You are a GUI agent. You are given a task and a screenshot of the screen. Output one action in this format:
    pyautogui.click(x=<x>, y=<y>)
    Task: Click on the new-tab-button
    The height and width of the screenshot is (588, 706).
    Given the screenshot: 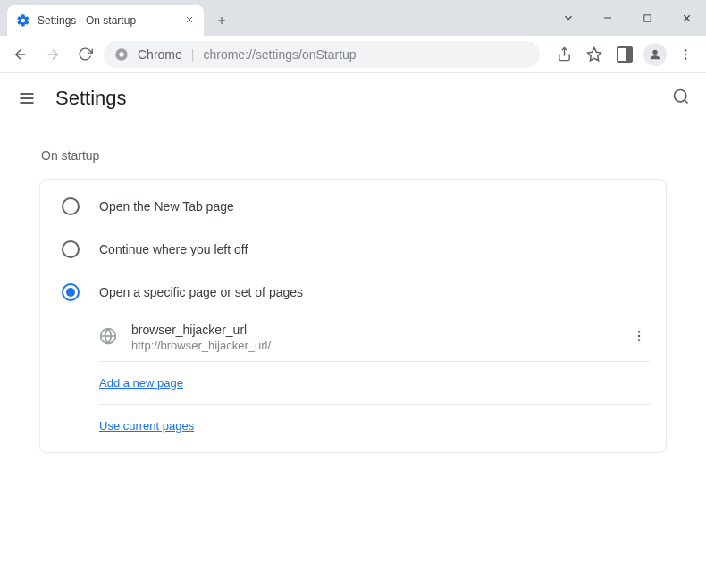 What is the action you would take?
    pyautogui.click(x=222, y=21)
    